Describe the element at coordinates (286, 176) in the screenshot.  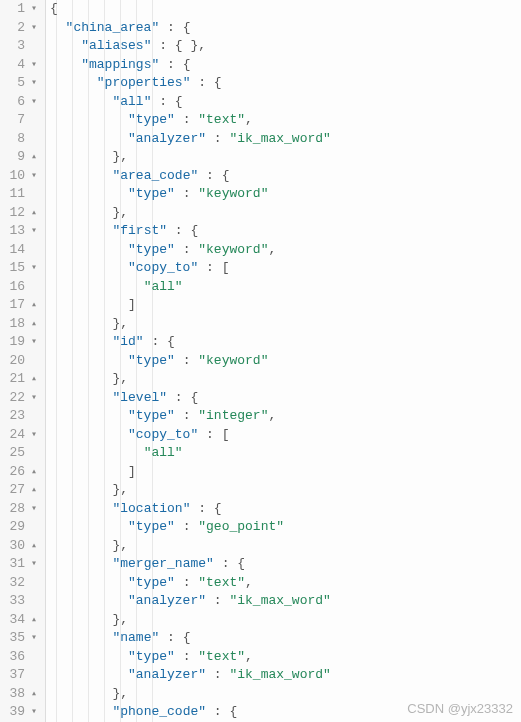
I see `code-line: "area_code" : {` at that location.